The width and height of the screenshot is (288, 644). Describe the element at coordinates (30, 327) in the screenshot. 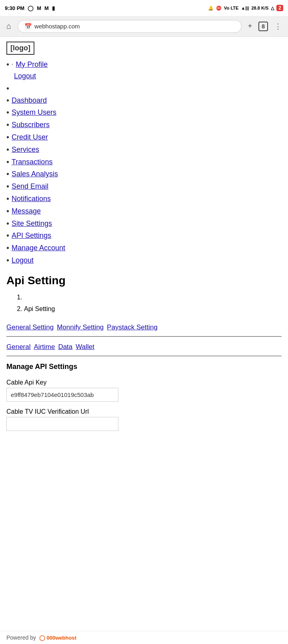

I see `tab-general-setting: General Setting` at that location.